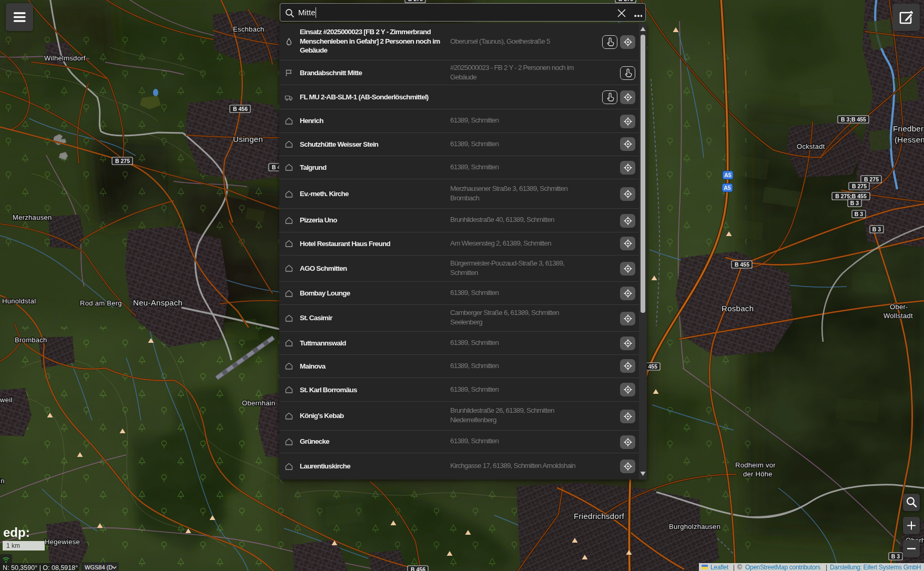 Image resolution: width=924 pixels, height=571 pixels. What do you see at coordinates (899, 307) in the screenshot?
I see `svg-text: Ober-` at bounding box center [899, 307].